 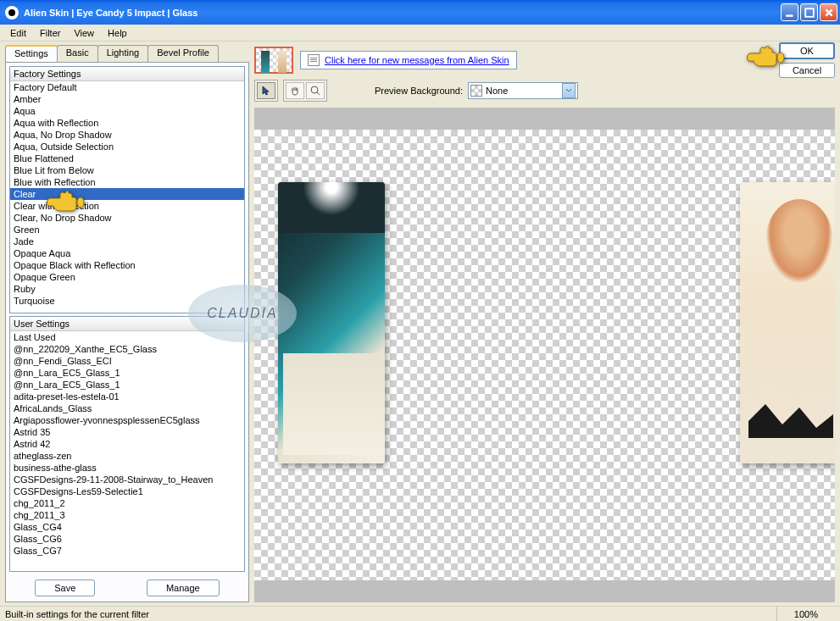 What do you see at coordinates (127, 75) in the screenshot?
I see `factory-header: Factory Settings` at bounding box center [127, 75].